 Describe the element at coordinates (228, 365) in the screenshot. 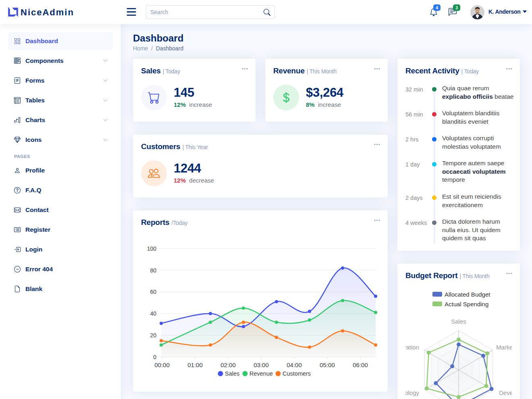

I see `svg-text: 02:00` at that location.